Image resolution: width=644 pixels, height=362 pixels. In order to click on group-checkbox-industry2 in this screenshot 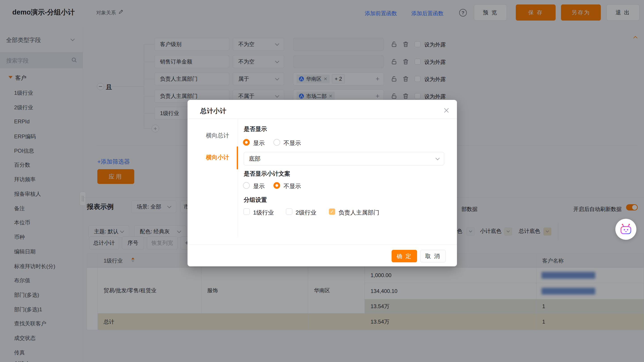, I will do `click(289, 212)`.